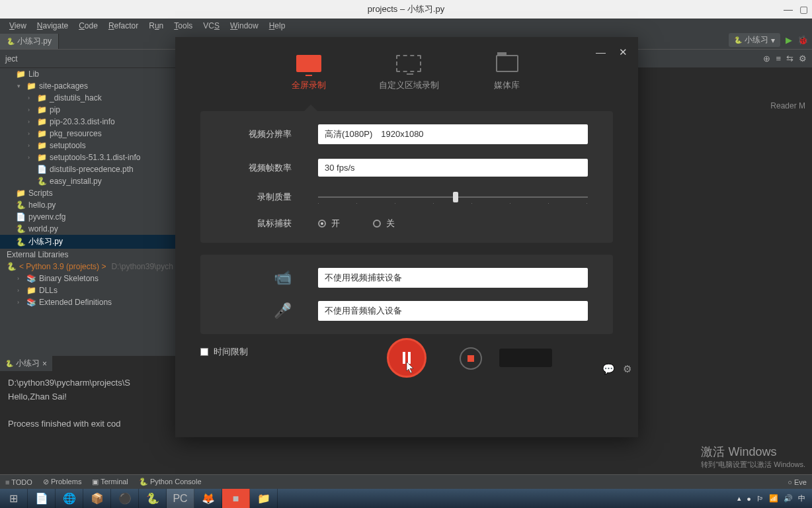 Image resolution: width=812 pixels, height=508 pixels. I want to click on folder-icon, so click(507, 64).